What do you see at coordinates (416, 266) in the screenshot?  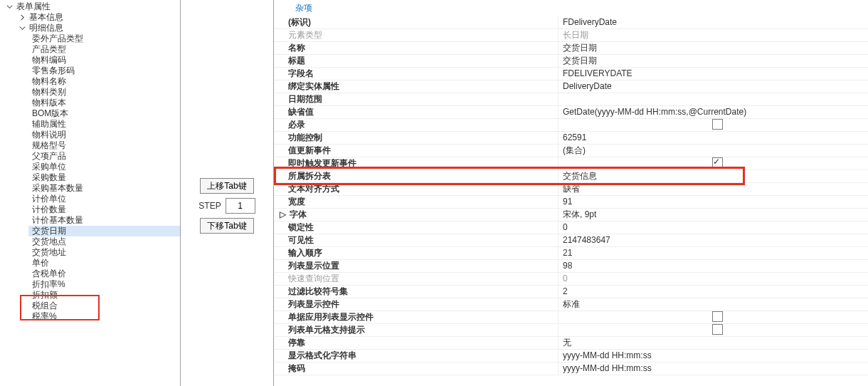 I see `prop-key: 列表显示位置` at bounding box center [416, 266].